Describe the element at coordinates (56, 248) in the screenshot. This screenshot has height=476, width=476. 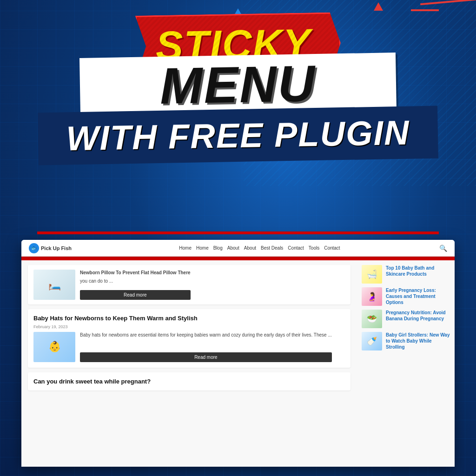
I see `logo-text: Pick Up Fish` at that location.